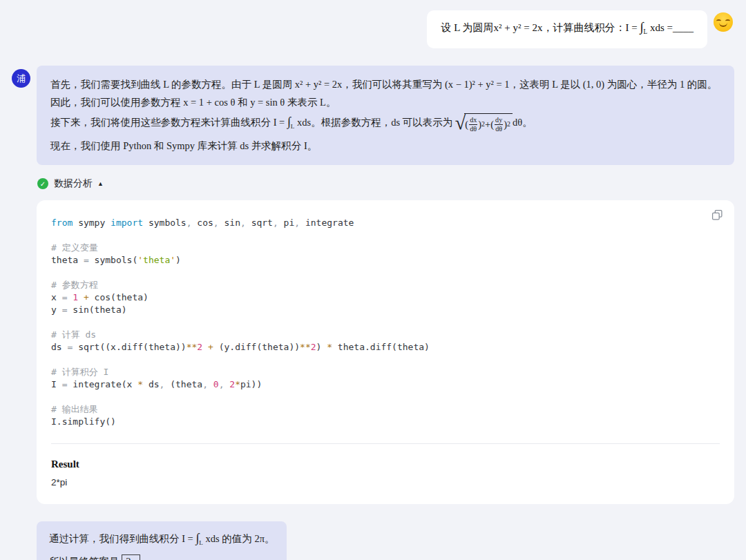 The width and height of the screenshot is (746, 560). What do you see at coordinates (162, 541) in the screenshot?
I see `answer-line-1: 通过计算，我们得到曲线积分 I = ∫L xds 的值为 2π。` at bounding box center [162, 541].